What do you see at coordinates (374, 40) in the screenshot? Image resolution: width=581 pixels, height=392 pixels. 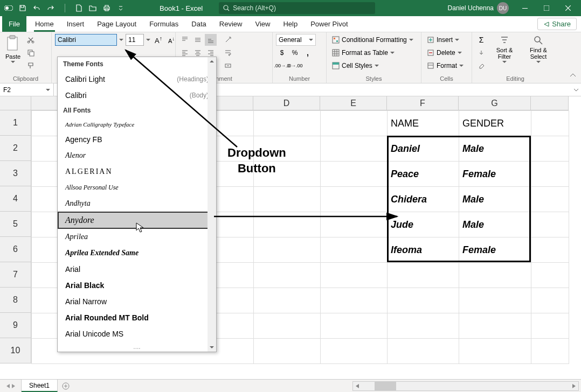 I see `conditional-formatting-button: Conditional Formatting` at bounding box center [374, 40].